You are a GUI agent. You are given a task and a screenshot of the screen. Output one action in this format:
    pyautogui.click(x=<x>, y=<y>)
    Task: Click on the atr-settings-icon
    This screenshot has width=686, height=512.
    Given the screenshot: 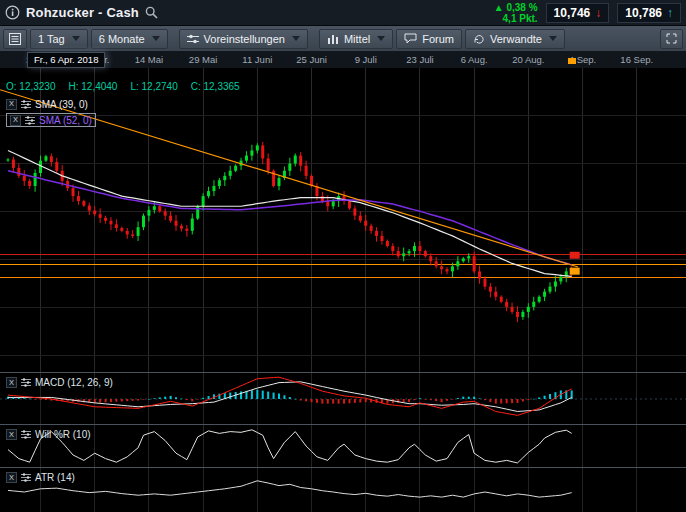 What is the action you would take?
    pyautogui.click(x=26, y=478)
    